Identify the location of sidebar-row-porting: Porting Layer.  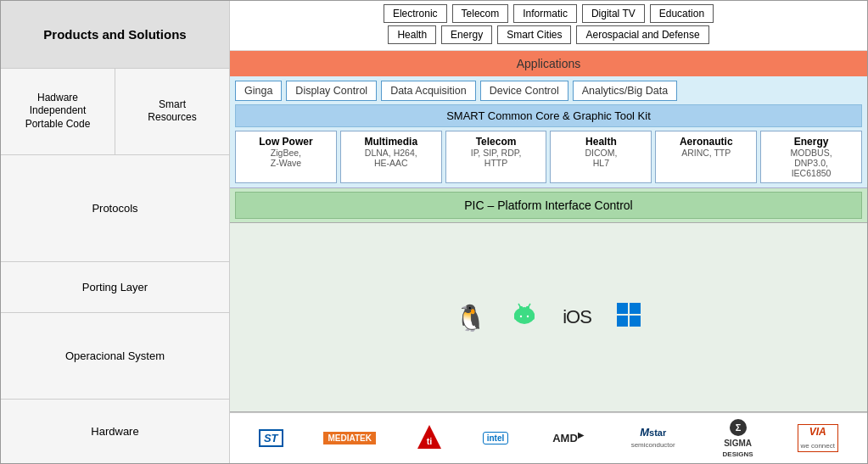
(115, 288).